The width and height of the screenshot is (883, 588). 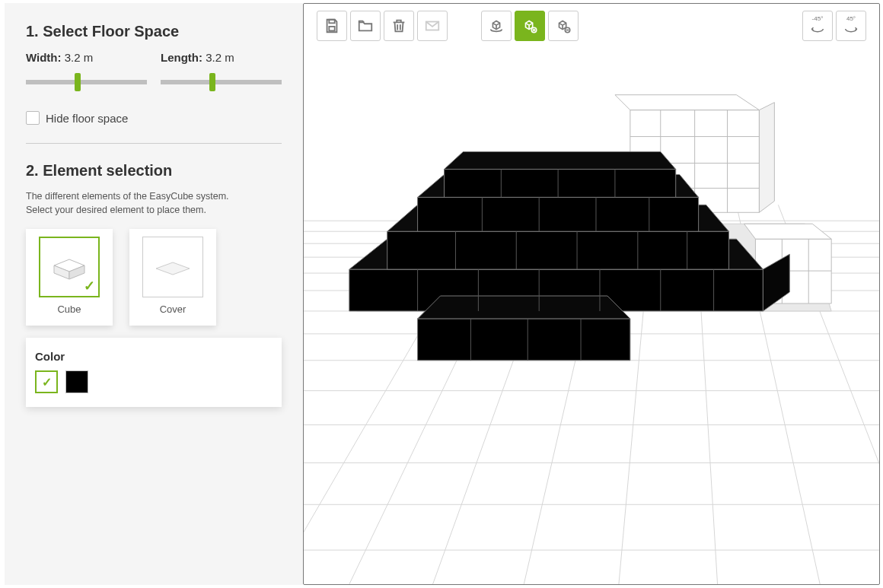 What do you see at coordinates (154, 356) in the screenshot?
I see `color-title: Color` at bounding box center [154, 356].